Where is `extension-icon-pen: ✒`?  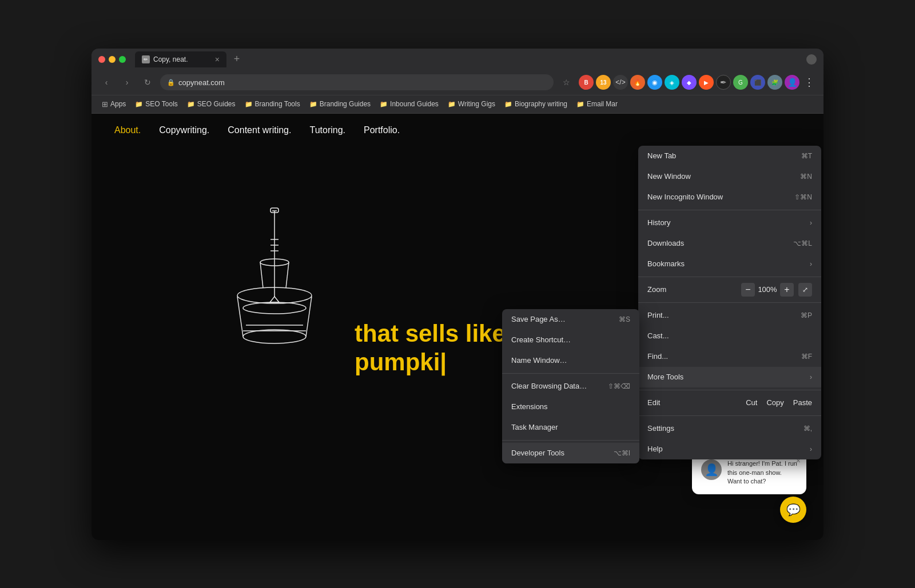
extension-icon-pen: ✒ is located at coordinates (723, 82).